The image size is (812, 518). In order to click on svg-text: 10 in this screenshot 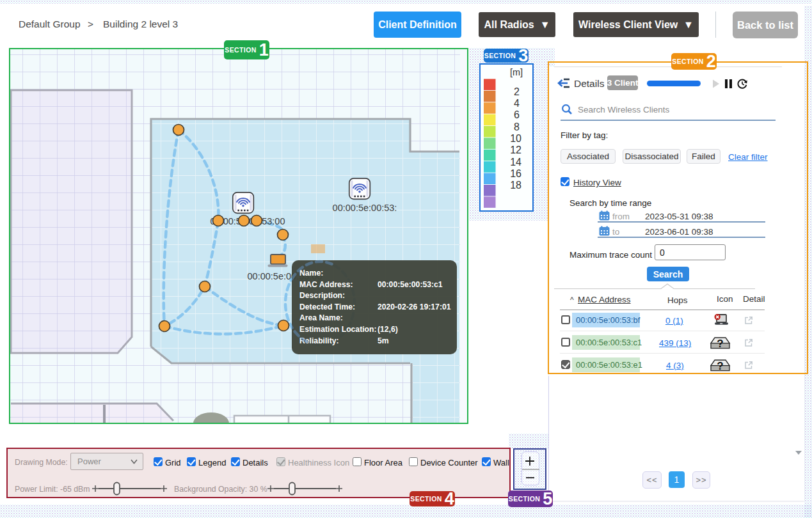, I will do `click(516, 138)`.